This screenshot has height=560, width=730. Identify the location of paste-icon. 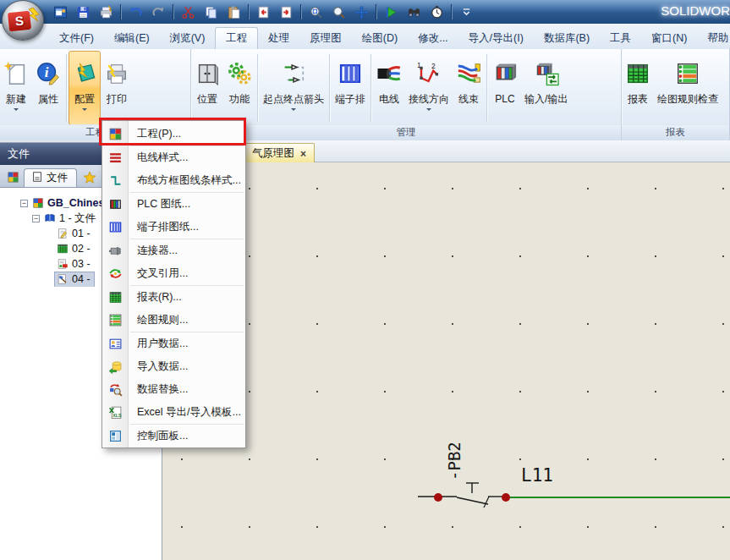
(233, 12).